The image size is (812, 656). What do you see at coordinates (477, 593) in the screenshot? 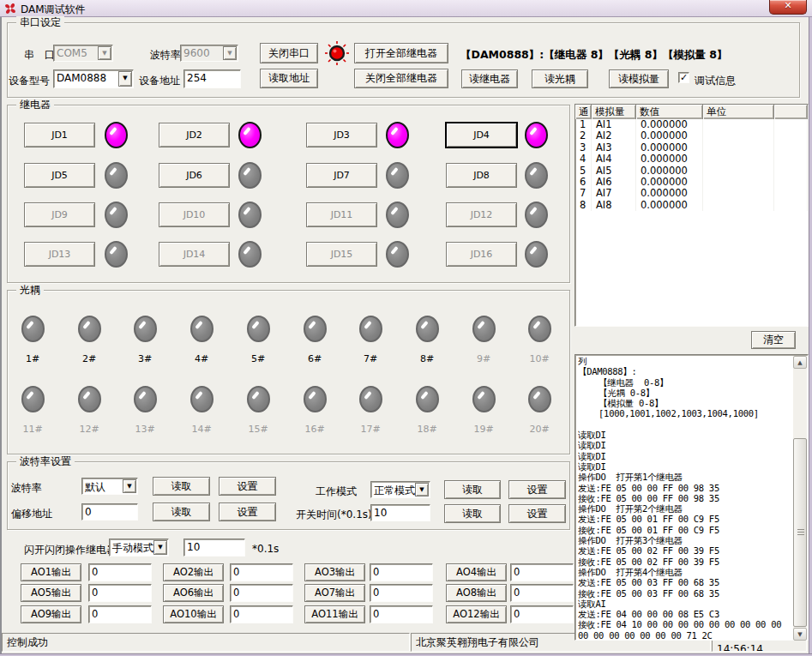
I see `ao-output-button-ao8: AO8输出` at bounding box center [477, 593].